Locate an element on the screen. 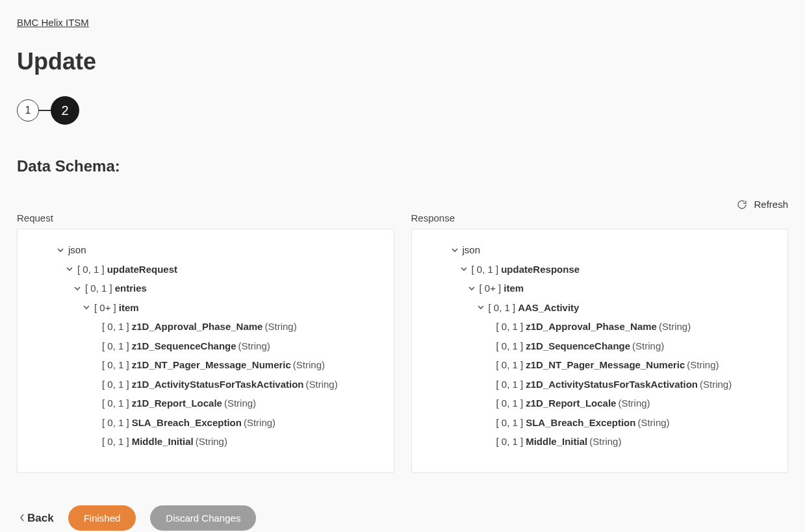  page-title: Update is located at coordinates (403, 62).